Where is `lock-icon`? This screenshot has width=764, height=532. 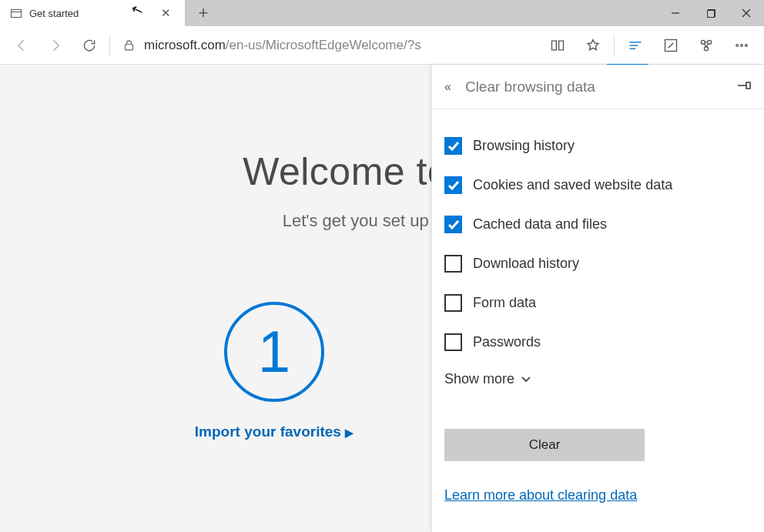 lock-icon is located at coordinates (129, 45).